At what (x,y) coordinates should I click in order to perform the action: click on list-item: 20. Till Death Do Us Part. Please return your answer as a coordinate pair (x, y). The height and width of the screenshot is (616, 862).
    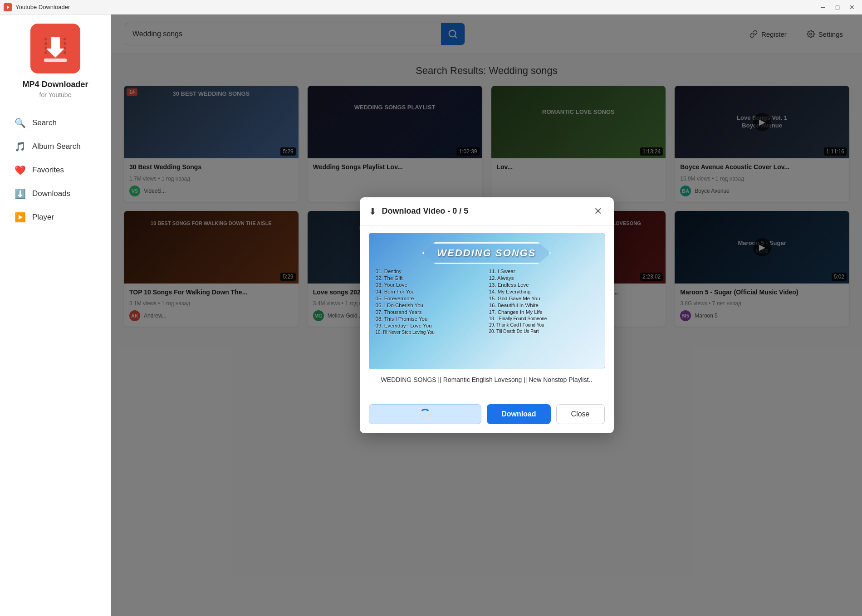
    Looking at the image, I should click on (544, 331).